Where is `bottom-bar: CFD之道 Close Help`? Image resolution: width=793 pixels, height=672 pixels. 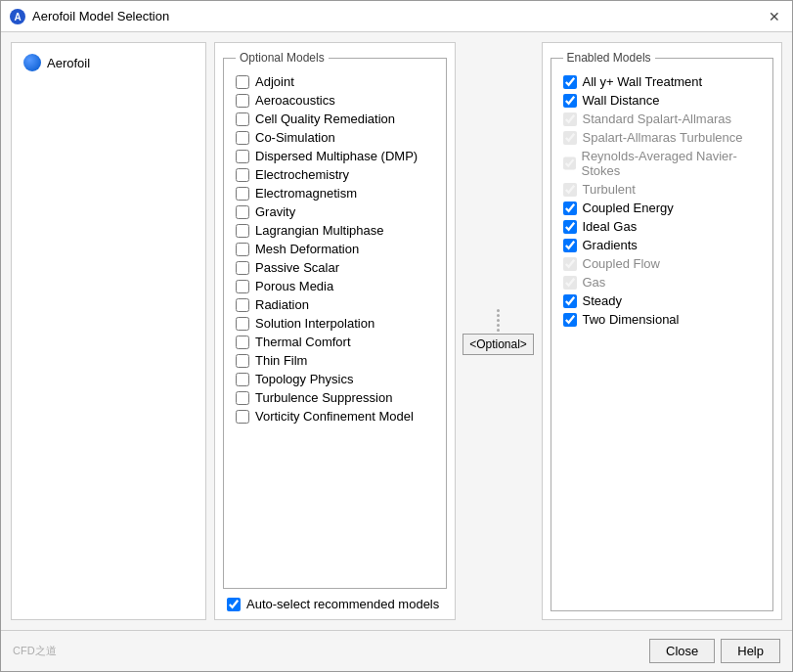 bottom-bar: CFD之道 Close Help is located at coordinates (397, 650).